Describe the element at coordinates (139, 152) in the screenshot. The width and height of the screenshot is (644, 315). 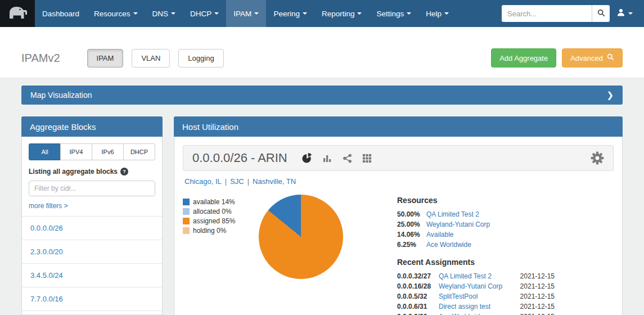
I see `filter-tab-dhcp: DHCP` at that location.